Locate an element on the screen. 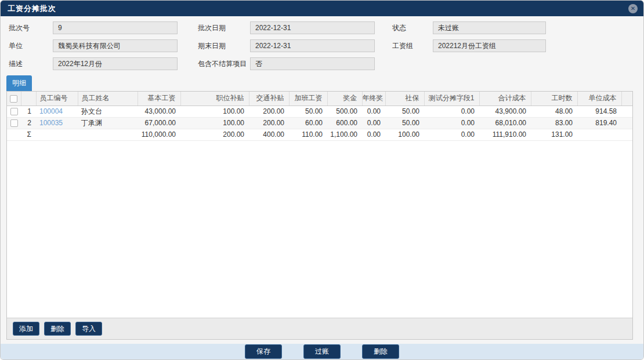 This screenshot has width=644, height=360. header-work-hours: 工时数 is located at coordinates (554, 99).